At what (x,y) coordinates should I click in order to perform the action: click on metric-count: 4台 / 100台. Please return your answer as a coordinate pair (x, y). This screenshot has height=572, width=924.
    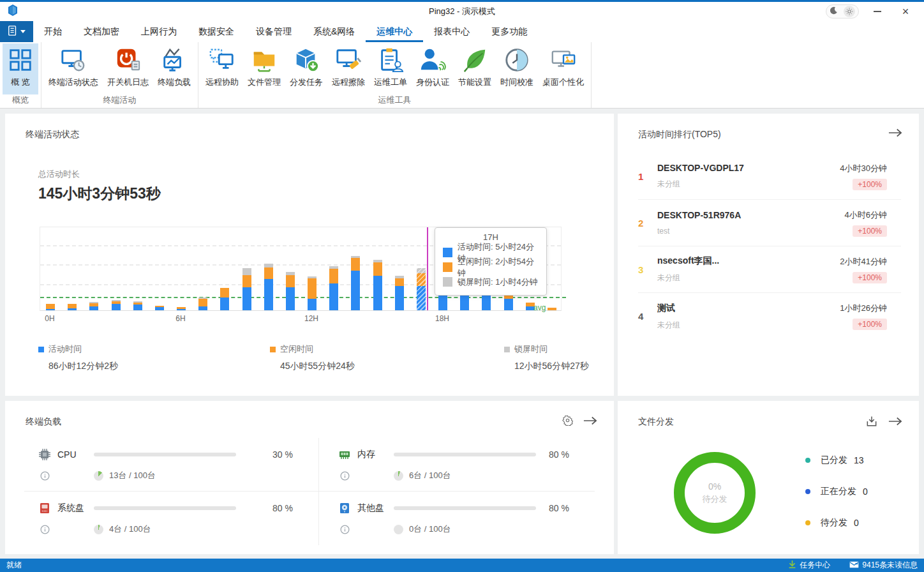
    Looking at the image, I should click on (130, 529).